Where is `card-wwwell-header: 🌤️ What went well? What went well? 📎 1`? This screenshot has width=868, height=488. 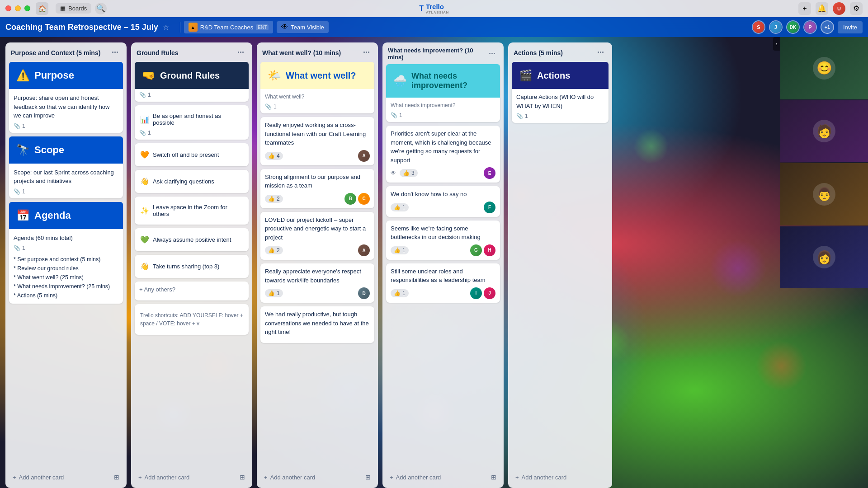
card-wwwell-header: 🌤️ What went well? What went well? 📎 1 is located at coordinates (317, 88).